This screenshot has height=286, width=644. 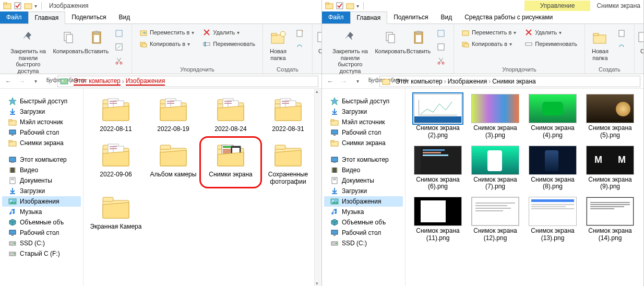 I want to click on properties-button: Св, so click(x=319, y=41).